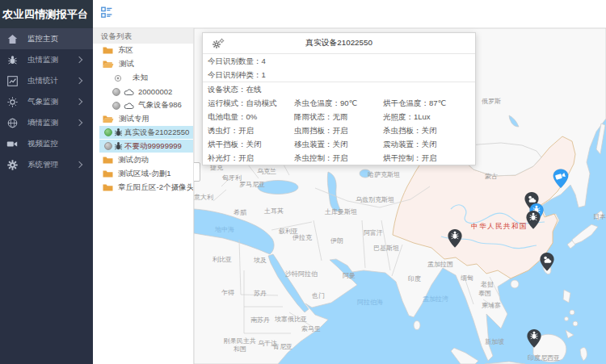 Image resolution: width=606 pixels, height=364 pixels. Describe the element at coordinates (12, 102) in the screenshot. I see `sun-icon` at that location.